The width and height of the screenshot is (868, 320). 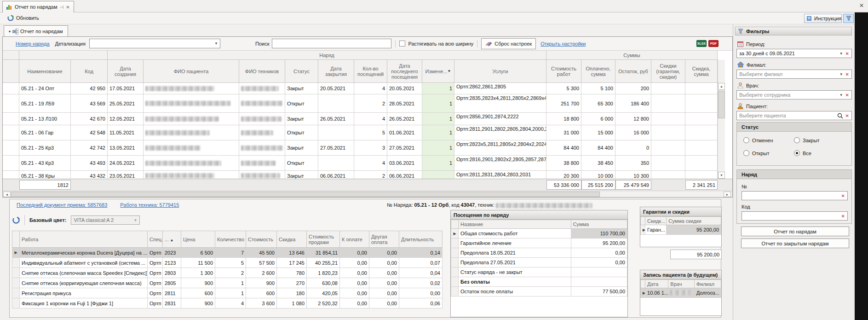 What do you see at coordinates (539, 253) in the screenshot?
I see `table-row: Предоплата 18.05.20210,00` at bounding box center [539, 253].